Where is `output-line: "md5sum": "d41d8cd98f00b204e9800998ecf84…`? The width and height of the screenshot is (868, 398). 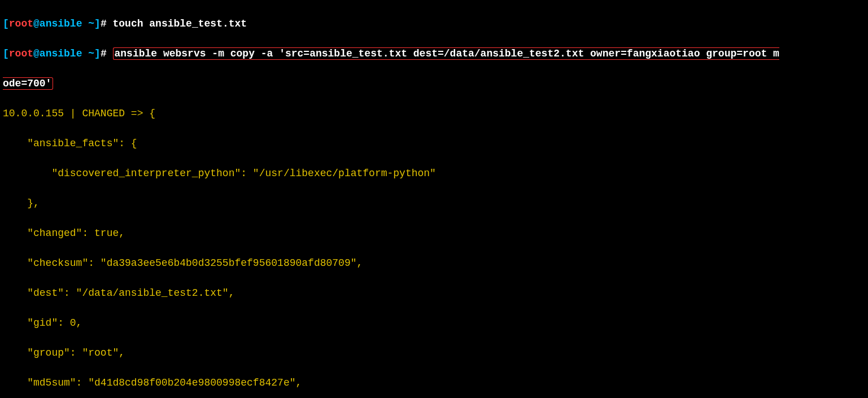
output-line: "md5sum": "d41d8cd98f00b204e9800998ecf84… is located at coordinates (434, 383).